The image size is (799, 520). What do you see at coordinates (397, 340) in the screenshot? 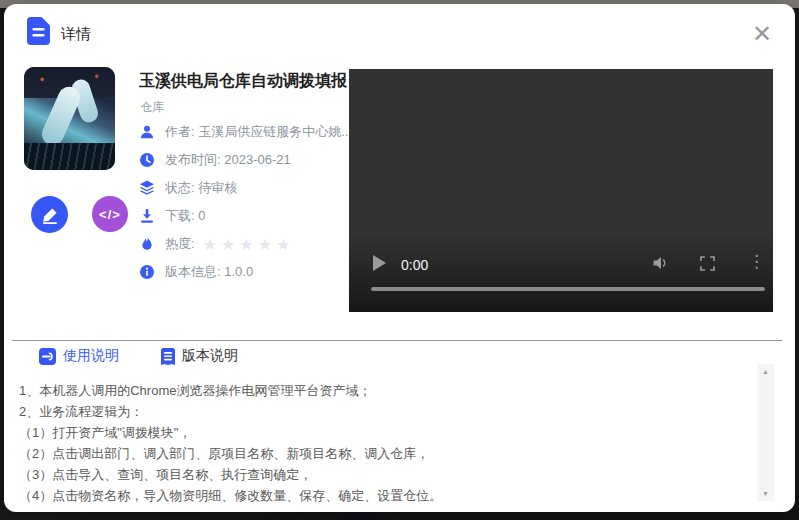
I see `section-divider` at bounding box center [397, 340].